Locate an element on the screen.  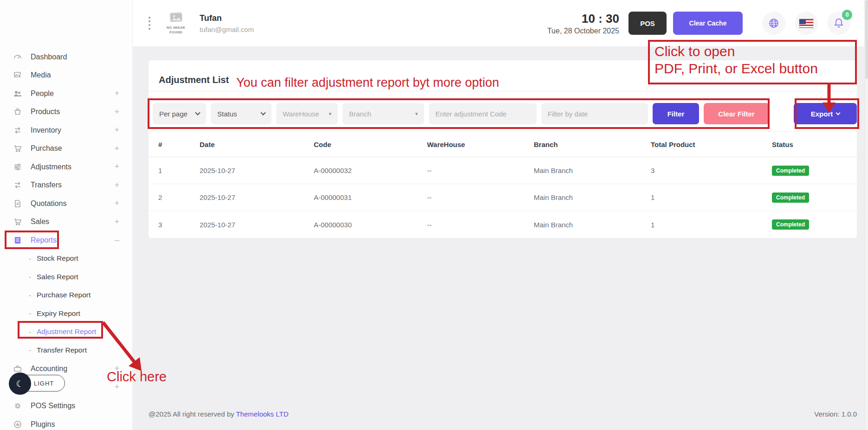
sidebar-item-label: Quotations is located at coordinates (48, 204).